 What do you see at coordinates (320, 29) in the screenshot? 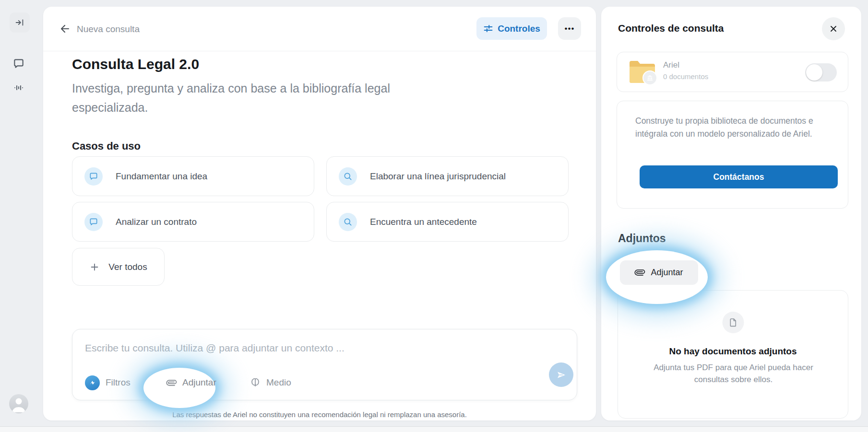
I see `main-header: Nueva consulta Controles •••` at bounding box center [320, 29].